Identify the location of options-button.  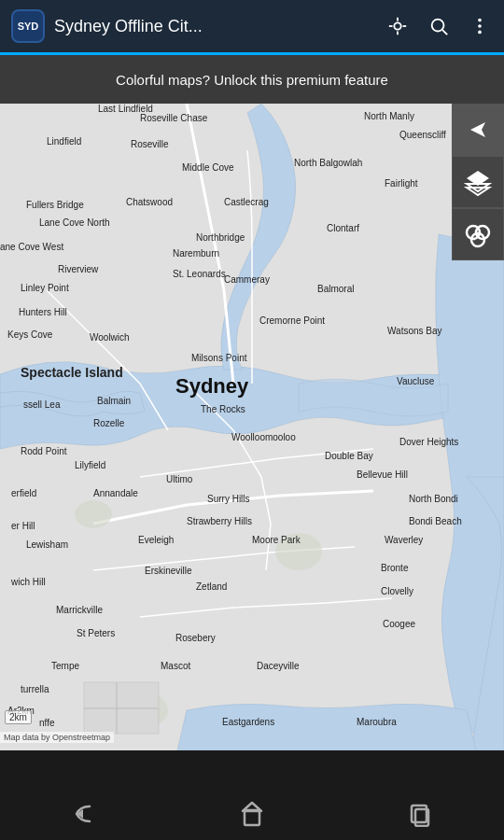
(478, 234).